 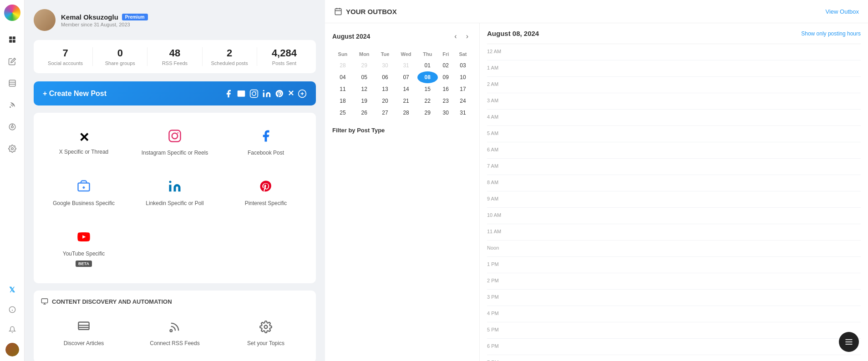 I want to click on instagram-label: Instagram Specific or Reels, so click(x=175, y=153).